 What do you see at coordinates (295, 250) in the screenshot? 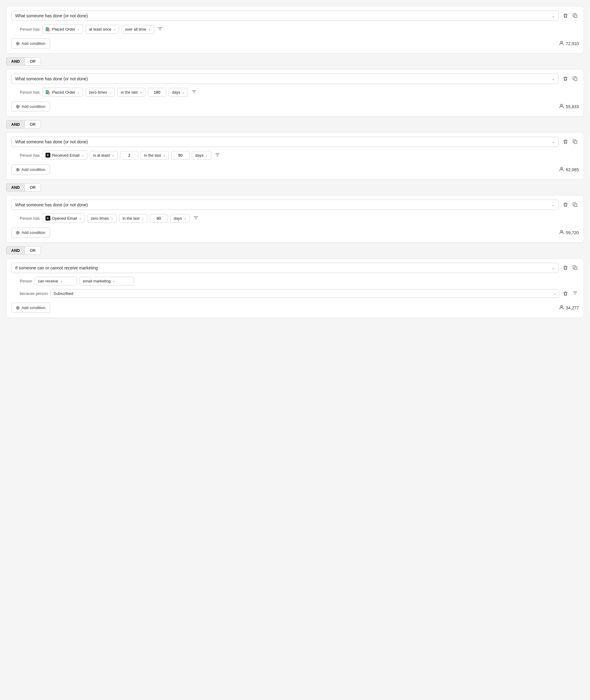
I see `and-or-row-4: AND OR` at bounding box center [295, 250].